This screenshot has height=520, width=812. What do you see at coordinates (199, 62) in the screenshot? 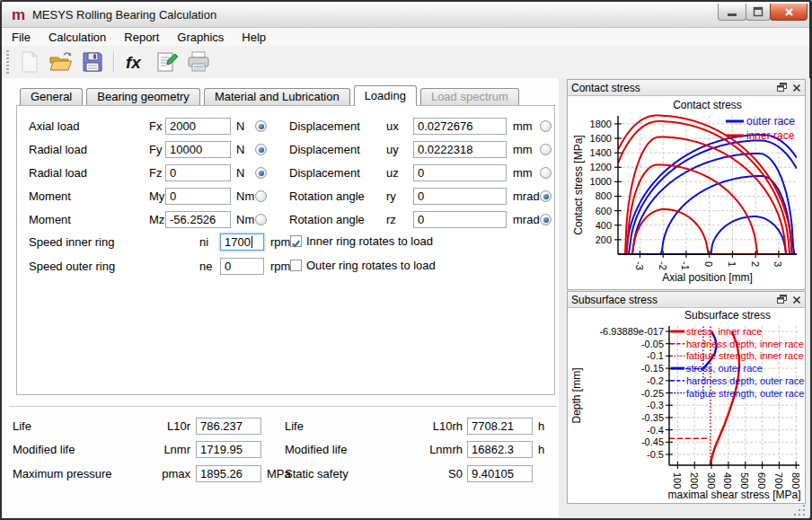
I see `print-button` at bounding box center [199, 62].